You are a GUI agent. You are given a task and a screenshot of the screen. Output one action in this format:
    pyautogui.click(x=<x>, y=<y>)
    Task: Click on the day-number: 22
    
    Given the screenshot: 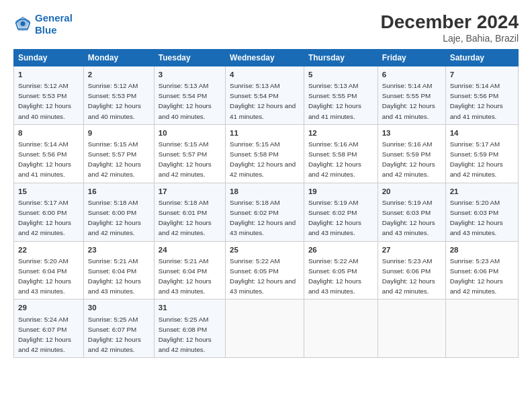 What is the action you would take?
    pyautogui.click(x=48, y=250)
    